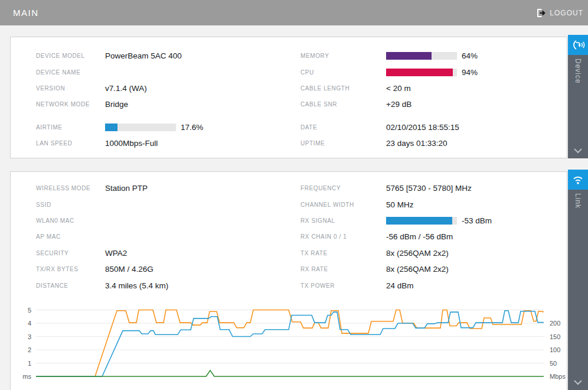 This screenshot has width=588, height=390. Describe the element at coordinates (432, 72) in the screenshot. I see `info-row: CPU94%` at that location.